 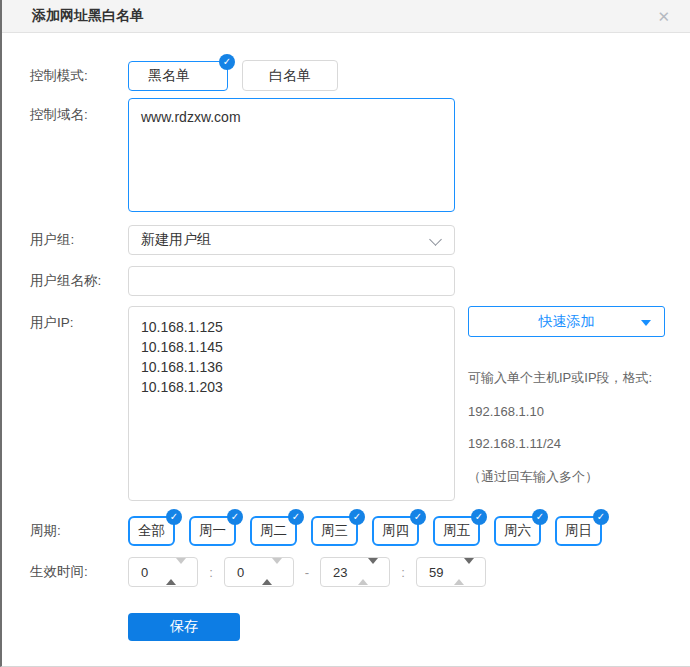 I want to click on end-hour-stepper: 23, so click(x=355, y=572).